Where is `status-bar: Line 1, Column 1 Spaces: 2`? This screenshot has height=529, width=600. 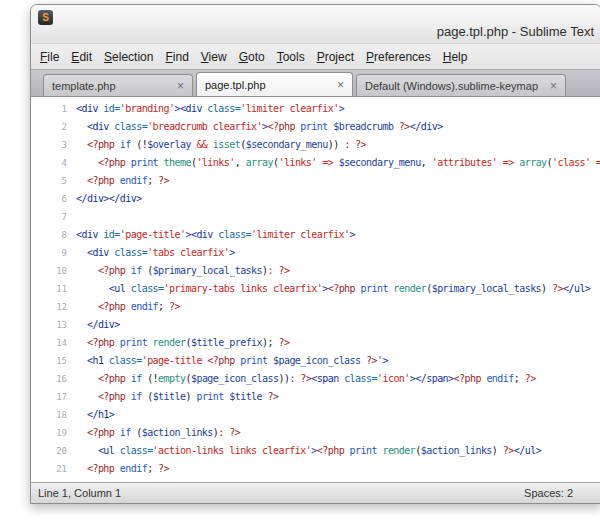
status-bar: Line 1, Column 1 Spaces: 2 is located at coordinates (316, 492).